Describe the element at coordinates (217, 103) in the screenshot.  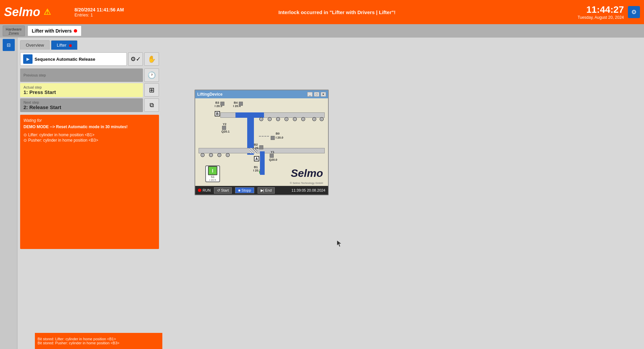
I see `sensor-b3-label: B3` at that location.